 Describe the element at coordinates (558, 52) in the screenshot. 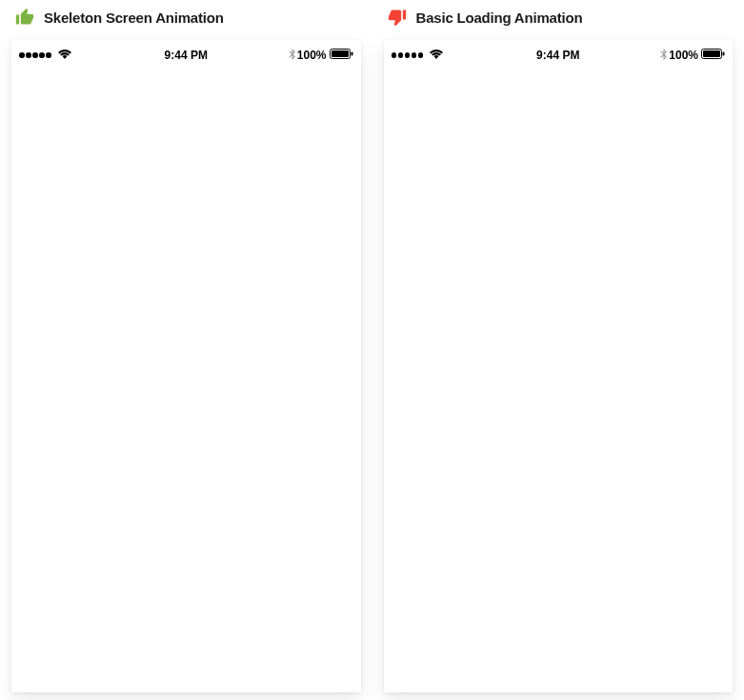

I see `status-bar-right: 9:44 PM 100%` at that location.